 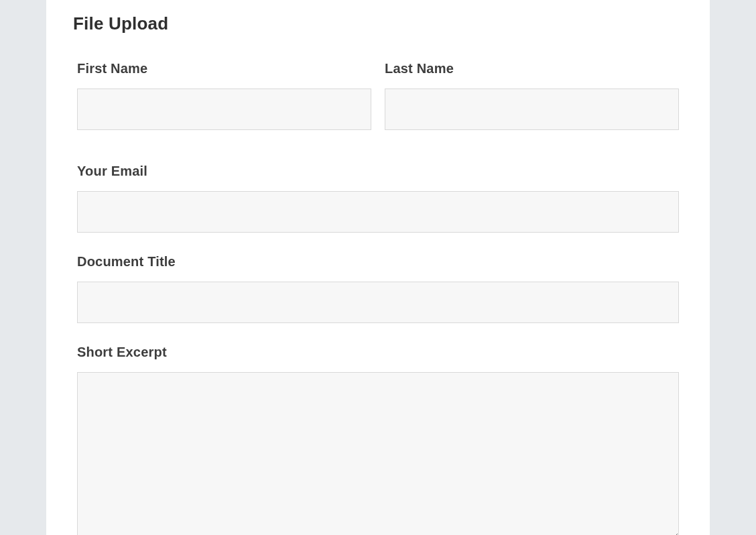 I want to click on page-title: File Upload, so click(x=378, y=24).